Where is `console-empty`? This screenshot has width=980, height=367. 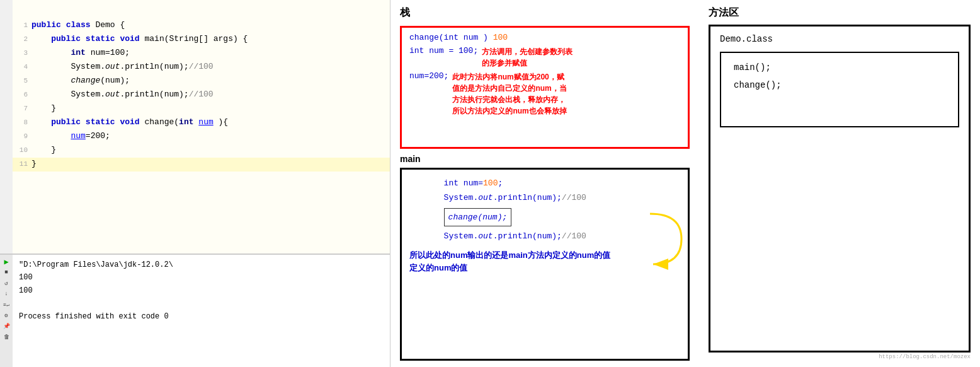 console-empty is located at coordinates (202, 303).